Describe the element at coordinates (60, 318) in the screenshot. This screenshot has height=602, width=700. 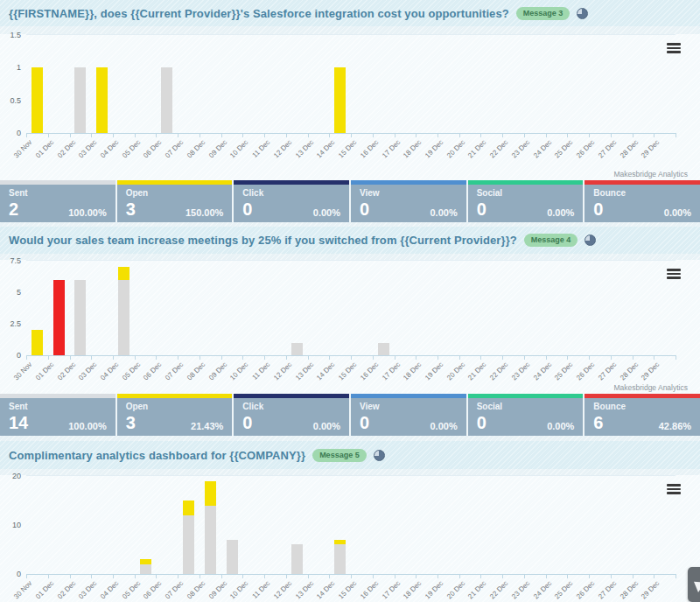
I see `bar-segment-bounce` at that location.